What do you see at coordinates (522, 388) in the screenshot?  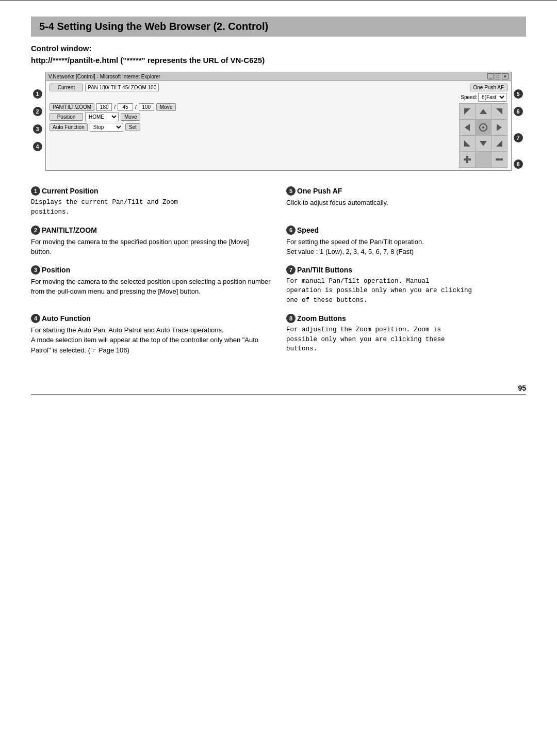 I see `page-number: 95` at bounding box center [522, 388].